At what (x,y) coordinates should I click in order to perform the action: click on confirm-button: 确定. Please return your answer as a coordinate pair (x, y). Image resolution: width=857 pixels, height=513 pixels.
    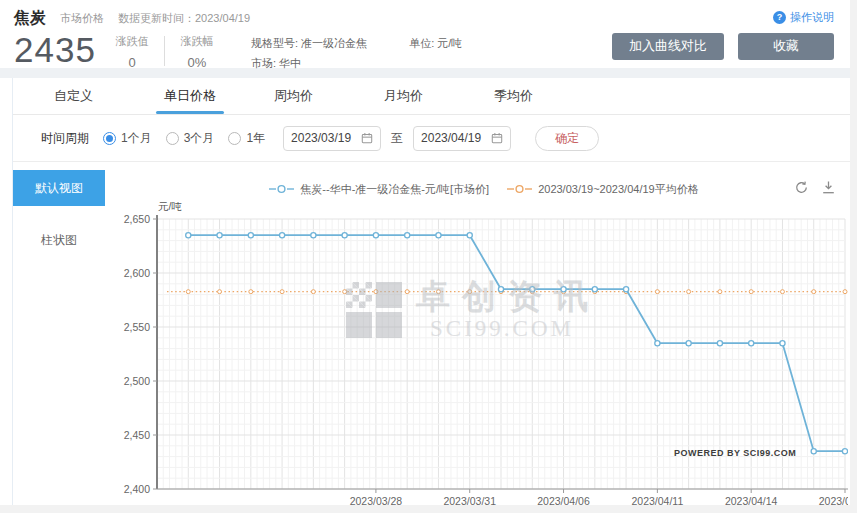
    Looking at the image, I should click on (567, 138).